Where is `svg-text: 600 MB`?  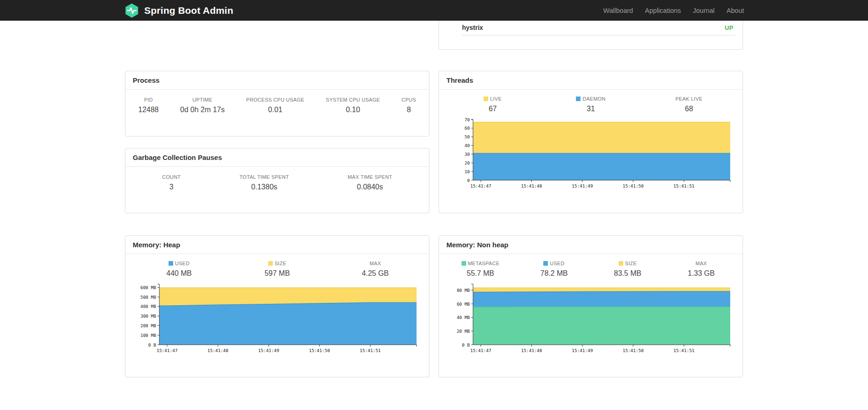
svg-text: 600 MB is located at coordinates (149, 288).